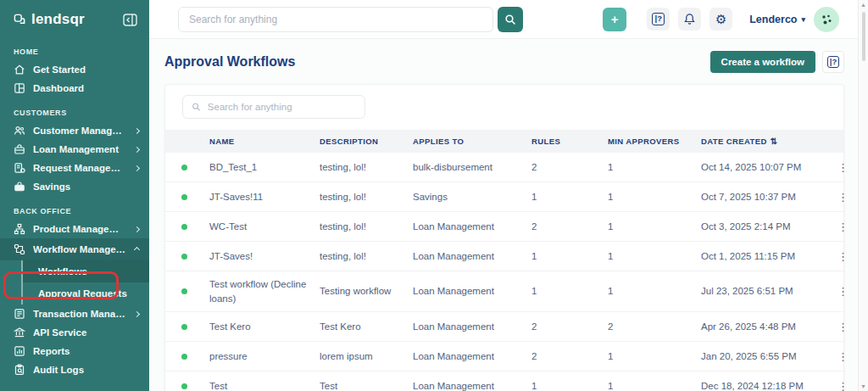 This screenshot has height=391, width=868. I want to click on gear-icon: ⚙, so click(721, 19).